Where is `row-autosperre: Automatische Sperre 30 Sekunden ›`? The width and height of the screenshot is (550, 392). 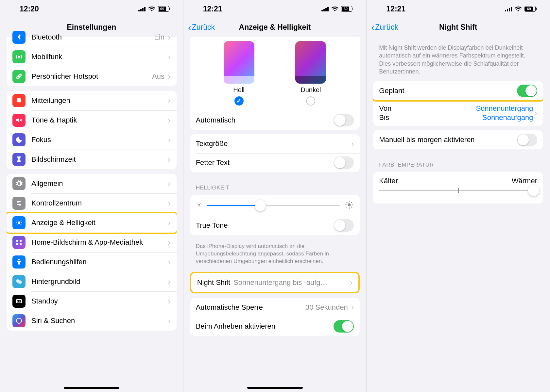
row-autosperre: Automatische Sperre 30 Sekunden › is located at coordinates (275, 307).